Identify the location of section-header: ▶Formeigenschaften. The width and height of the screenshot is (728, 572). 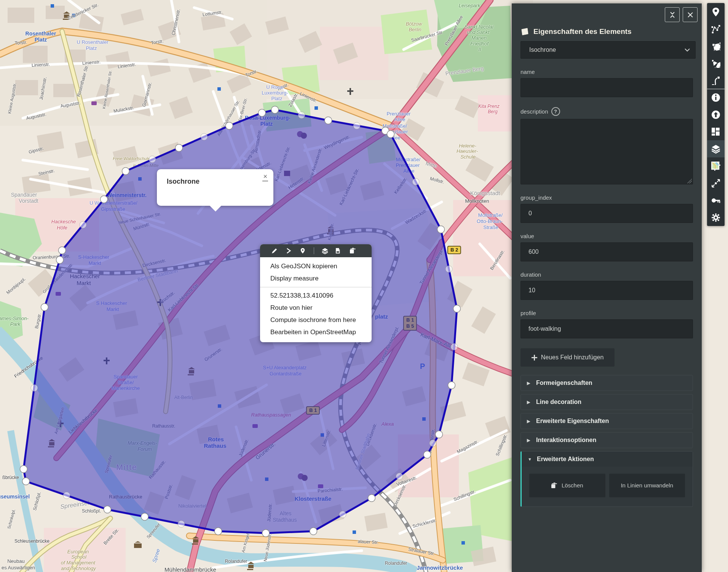
(607, 383).